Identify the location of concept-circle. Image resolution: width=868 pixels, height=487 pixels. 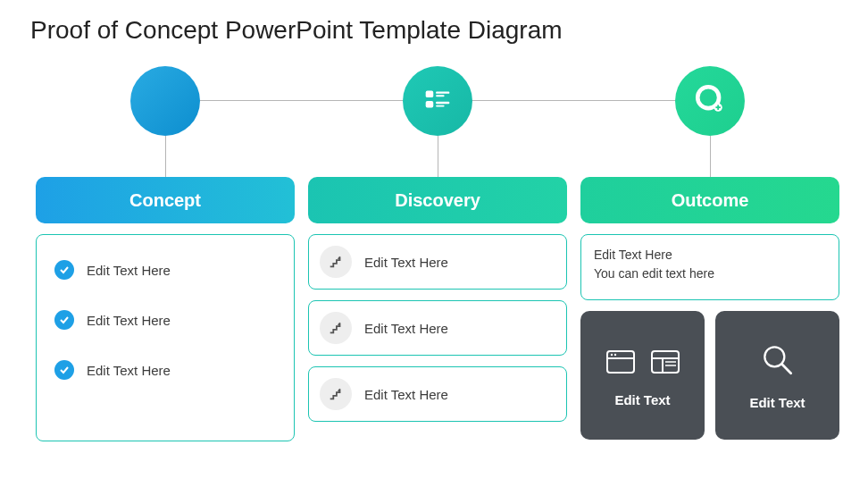
(165, 101).